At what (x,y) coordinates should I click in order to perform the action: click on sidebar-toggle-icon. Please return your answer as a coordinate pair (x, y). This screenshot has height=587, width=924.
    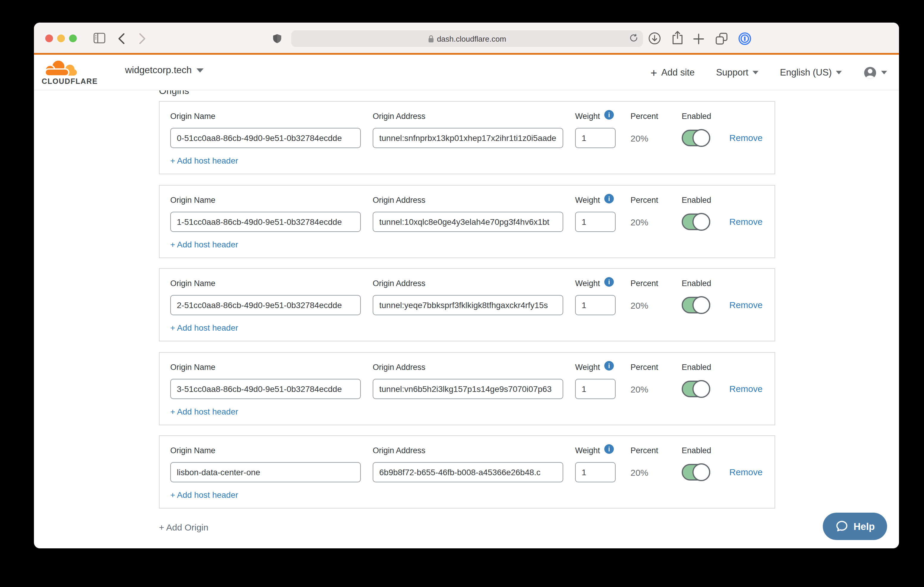
    Looking at the image, I should click on (100, 38).